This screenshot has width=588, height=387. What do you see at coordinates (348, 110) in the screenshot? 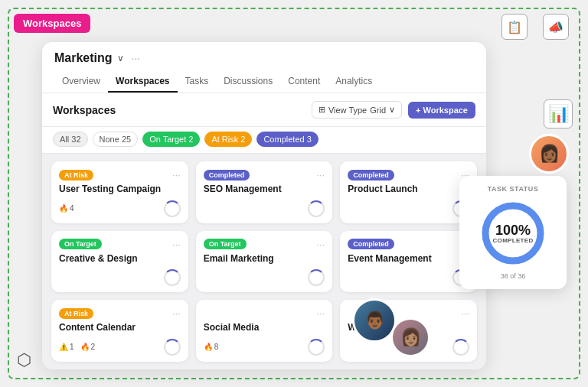
I see `view-type-label: View Type` at bounding box center [348, 110].